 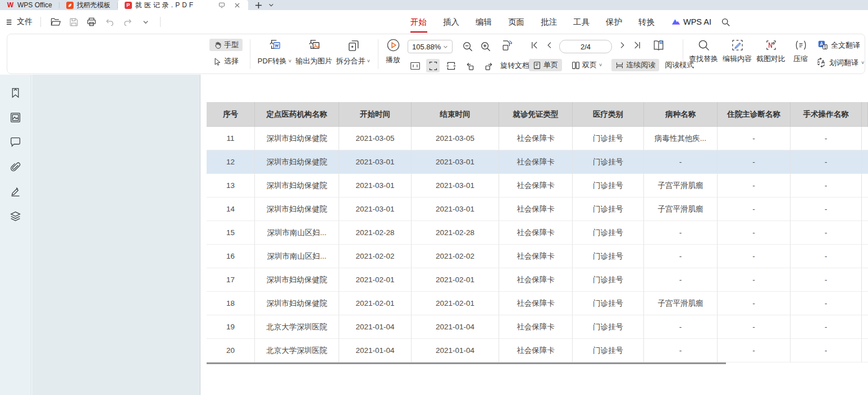 I want to click on table-header-cell: 定点医药机构名称, so click(x=297, y=114).